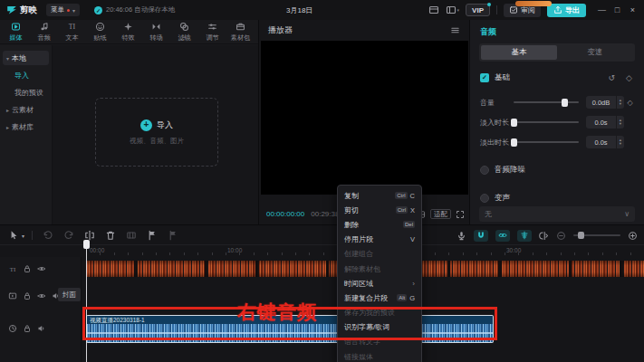 This screenshot has width=644, height=362. What do you see at coordinates (364, 118) in the screenshot?
I see `video-viewport` at bounding box center [364, 118].